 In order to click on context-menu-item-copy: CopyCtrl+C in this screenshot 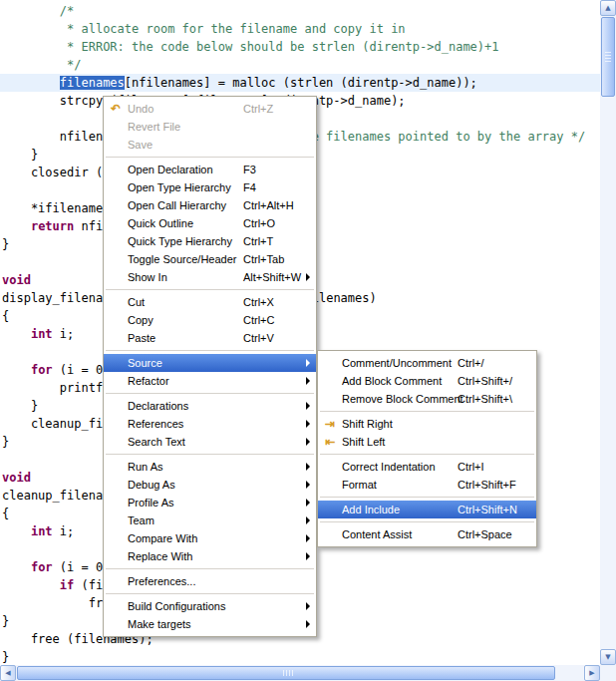, I will do `click(209, 320)`.